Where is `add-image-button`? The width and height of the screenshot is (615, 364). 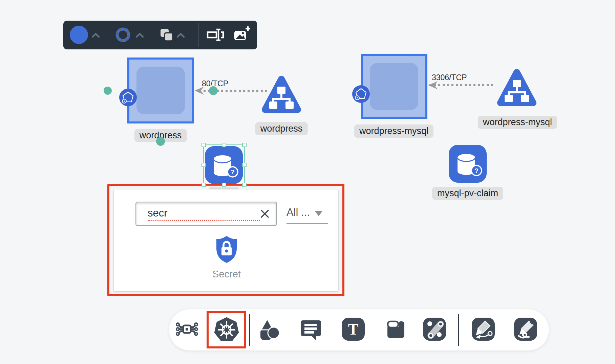
add-image-button is located at coordinates (241, 35).